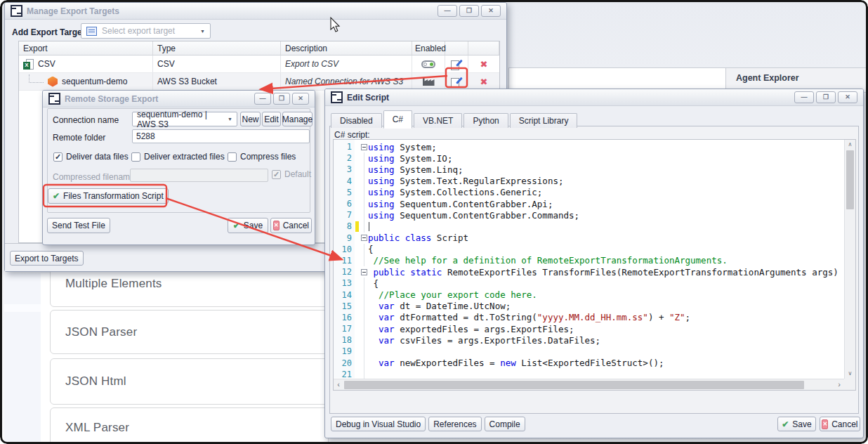 The width and height of the screenshot is (868, 444). Describe the element at coordinates (250, 119) in the screenshot. I see `new-connection-button: New` at that location.